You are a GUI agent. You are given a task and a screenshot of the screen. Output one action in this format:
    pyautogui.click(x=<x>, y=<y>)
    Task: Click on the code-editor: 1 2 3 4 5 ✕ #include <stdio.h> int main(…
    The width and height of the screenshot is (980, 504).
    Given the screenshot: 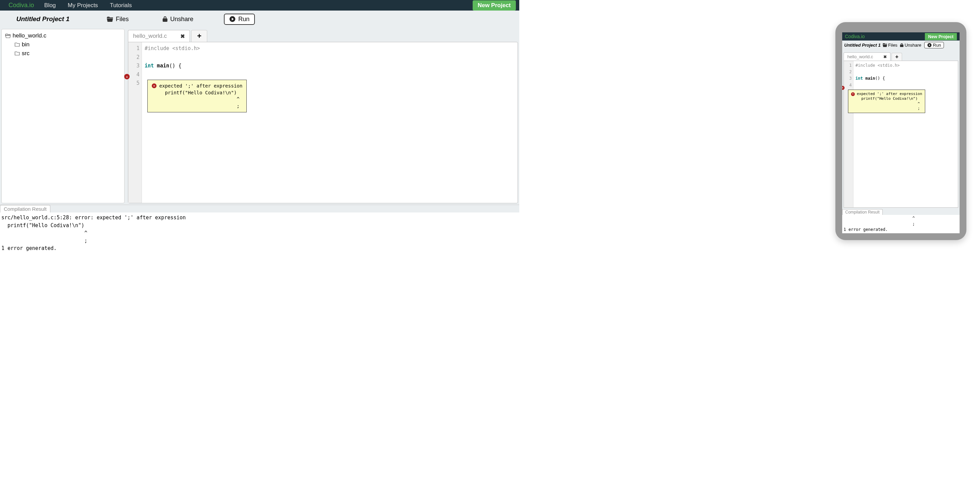 What is the action you would take?
    pyautogui.click(x=323, y=123)
    